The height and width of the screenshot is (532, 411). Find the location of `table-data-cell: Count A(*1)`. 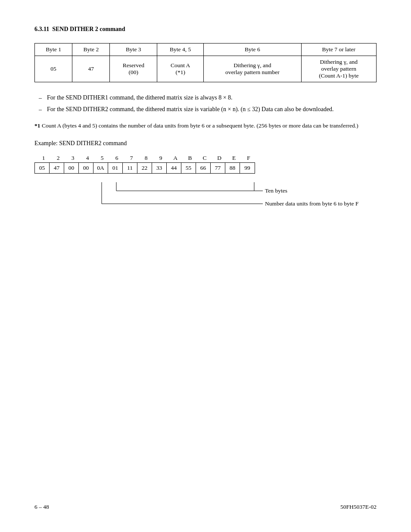

table-data-cell: Count A(*1) is located at coordinates (181, 69).